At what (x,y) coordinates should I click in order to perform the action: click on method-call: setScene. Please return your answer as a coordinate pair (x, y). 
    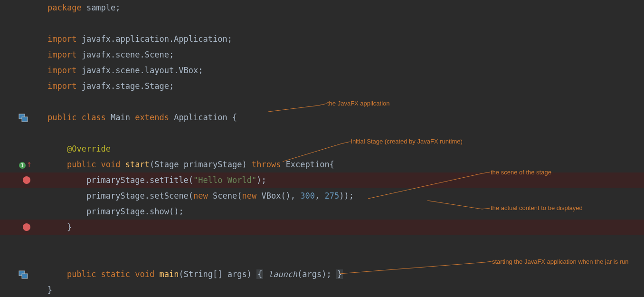
    Looking at the image, I should click on (169, 196).